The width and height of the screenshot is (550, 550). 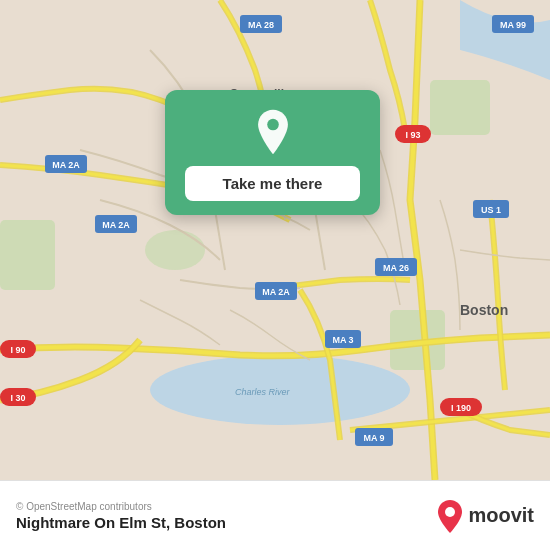 What do you see at coordinates (121, 506) in the screenshot?
I see `copyright-text: © OpenStreetMap contributors` at bounding box center [121, 506].